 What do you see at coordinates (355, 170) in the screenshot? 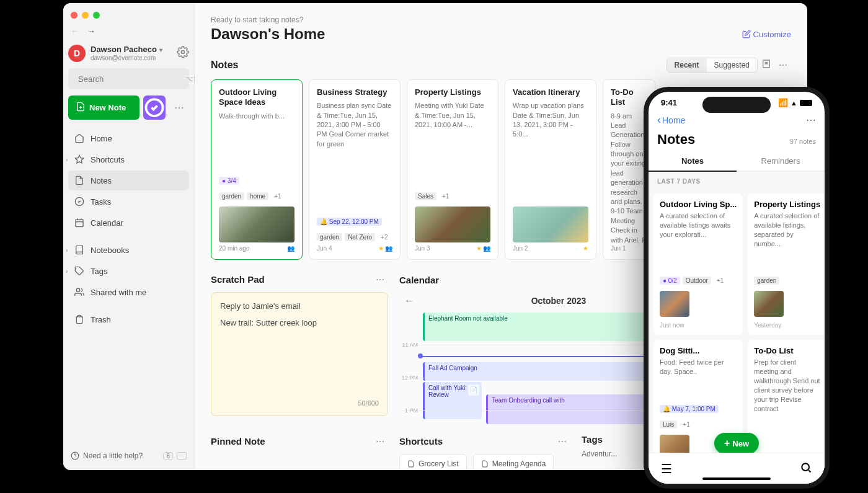
I see `note-card: Business Strategy Business plan sync Dat…` at bounding box center [355, 170].